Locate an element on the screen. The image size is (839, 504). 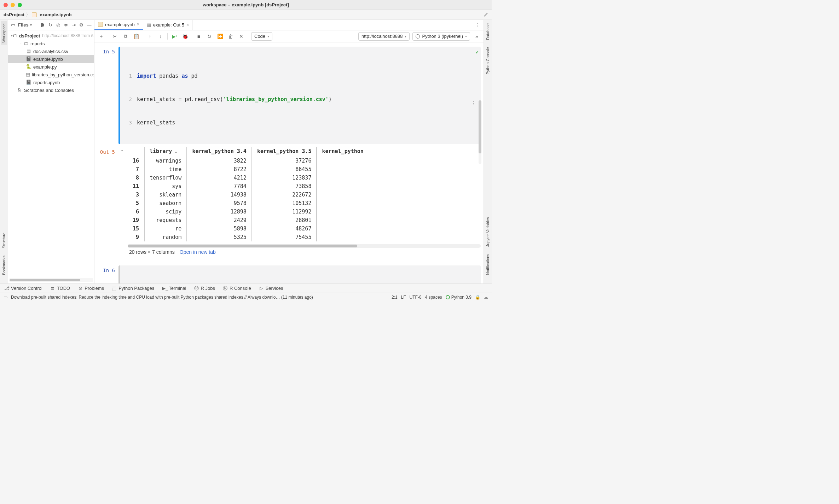
kernel-dropdown: Python 3 (ipykernel) ▾ is located at coordinates (441, 36).